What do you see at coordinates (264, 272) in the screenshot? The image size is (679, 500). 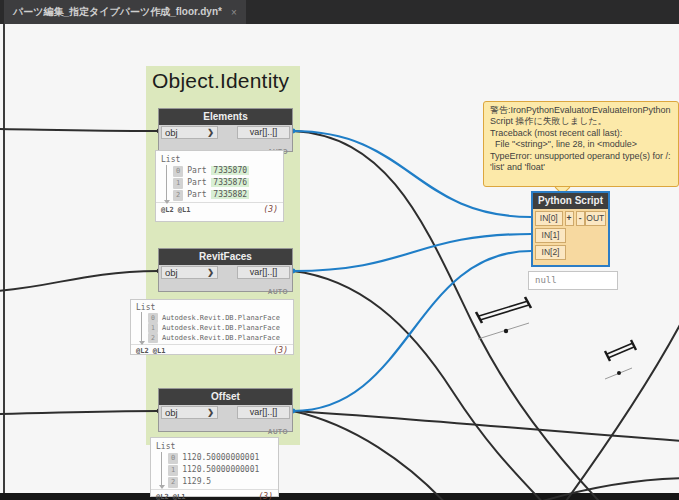 I see `node-revitfaces-output-port: var[]..[]` at bounding box center [264, 272].